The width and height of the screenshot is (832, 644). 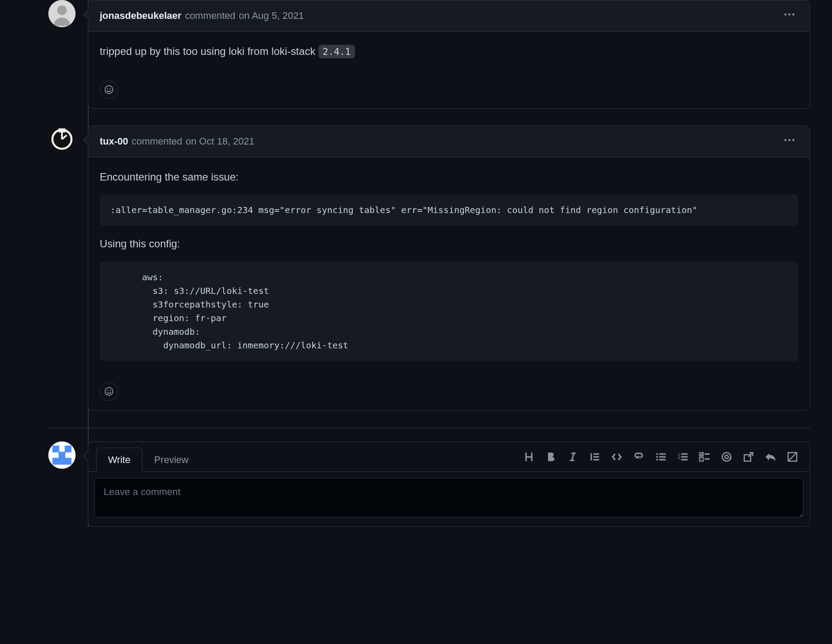 I want to click on code-icon, so click(x=617, y=457).